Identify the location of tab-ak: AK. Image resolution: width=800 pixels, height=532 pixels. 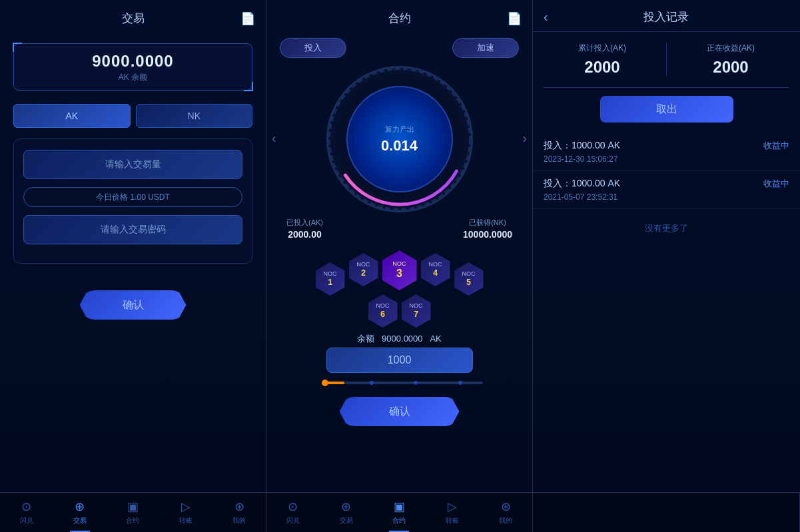
(72, 116).